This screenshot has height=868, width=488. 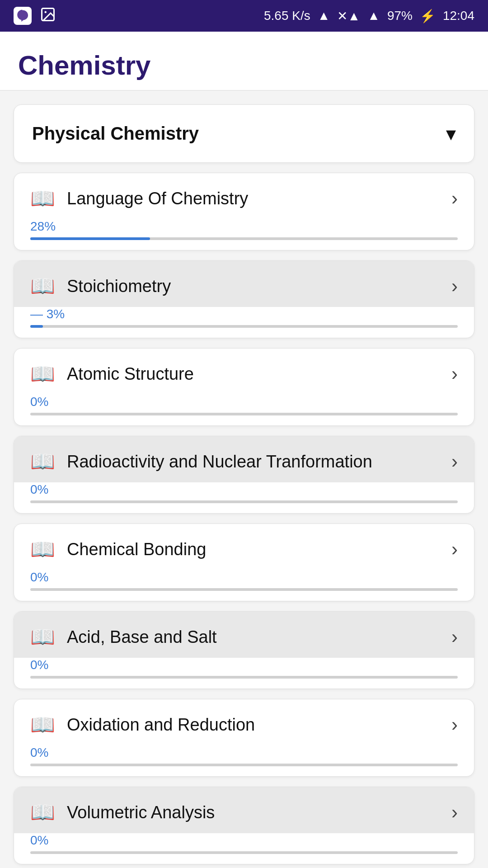 What do you see at coordinates (244, 212) in the screenshot?
I see `topic-card-language-of-chemistry: 📖 Language Of Chemistry › 28%` at bounding box center [244, 212].